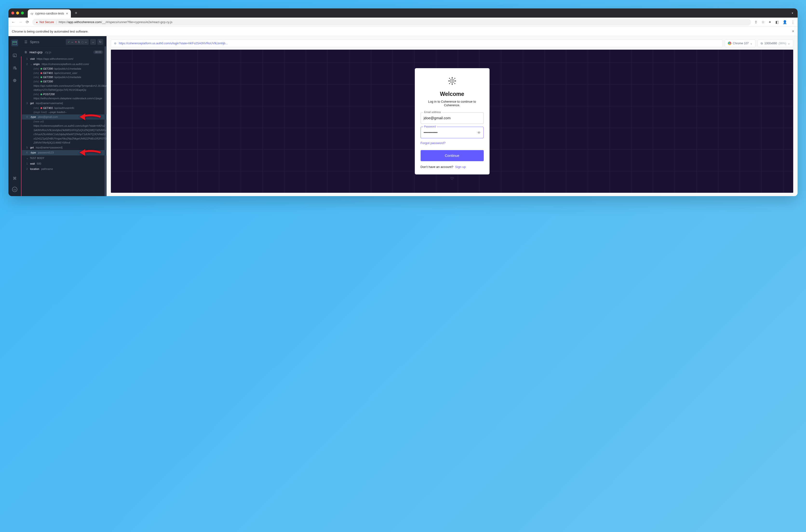  Describe the element at coordinates (27, 22) in the screenshot. I see `reload-button: ⟳` at that location.